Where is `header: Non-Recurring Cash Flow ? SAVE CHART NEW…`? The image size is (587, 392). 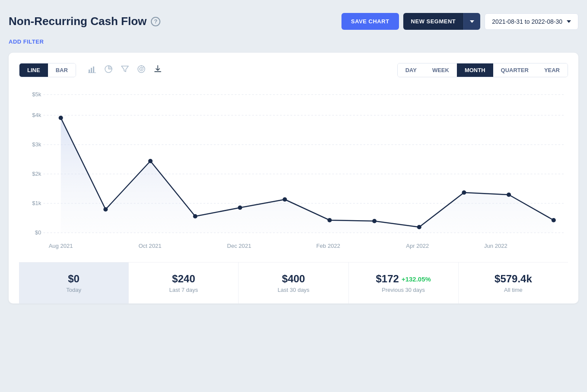 header: Non-Recurring Cash Flow ? SAVE CHART NEW… is located at coordinates (294, 23).